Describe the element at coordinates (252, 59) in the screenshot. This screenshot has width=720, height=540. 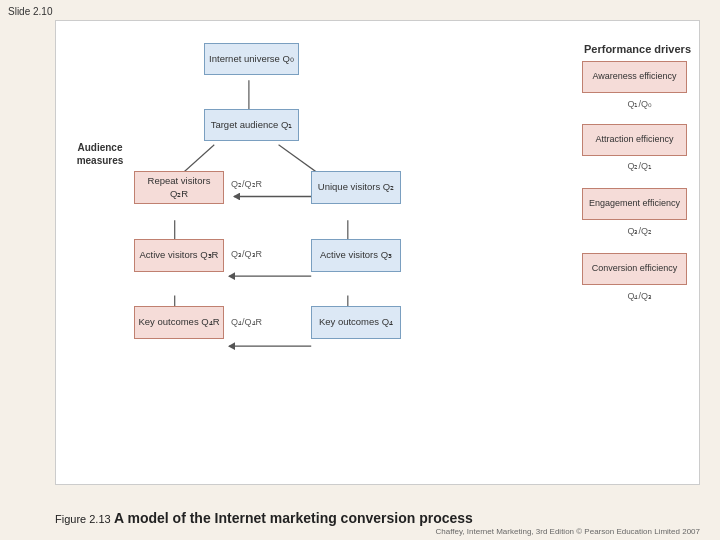
I see `internet-universe-box: Internet universe Q₀` at that location.